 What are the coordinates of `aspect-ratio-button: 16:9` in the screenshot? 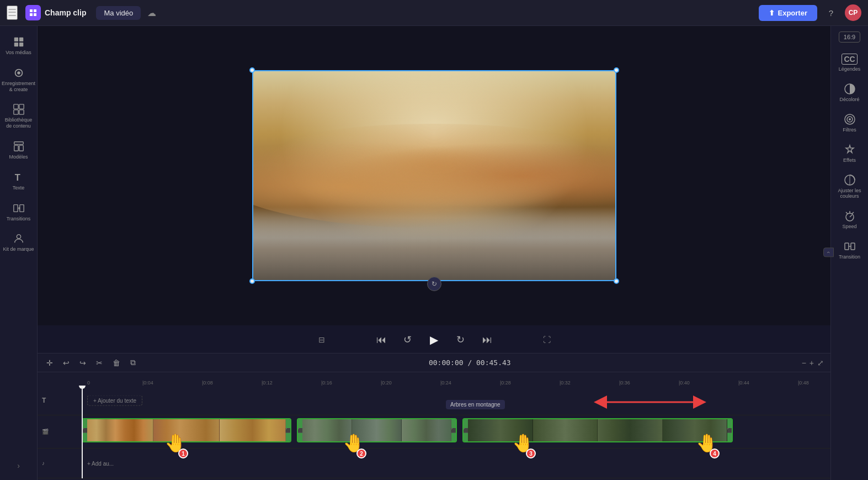 It's located at (850, 37).